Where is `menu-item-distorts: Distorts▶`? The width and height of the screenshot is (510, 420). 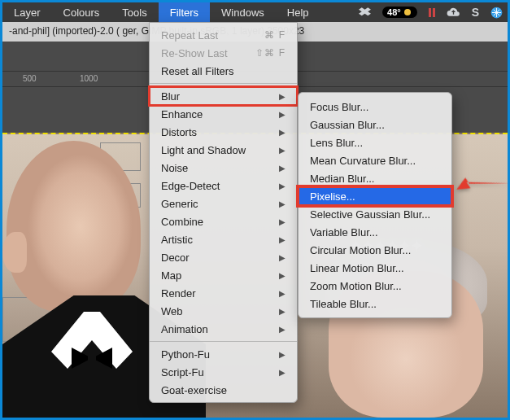 menu-item-distorts: Distorts▶ is located at coordinates (223, 132).